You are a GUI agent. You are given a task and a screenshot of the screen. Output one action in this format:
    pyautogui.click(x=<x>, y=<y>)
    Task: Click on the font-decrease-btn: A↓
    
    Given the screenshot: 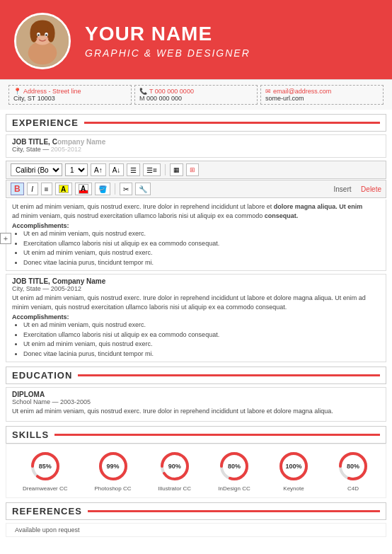 What is the action you would take?
    pyautogui.click(x=117, y=170)
    